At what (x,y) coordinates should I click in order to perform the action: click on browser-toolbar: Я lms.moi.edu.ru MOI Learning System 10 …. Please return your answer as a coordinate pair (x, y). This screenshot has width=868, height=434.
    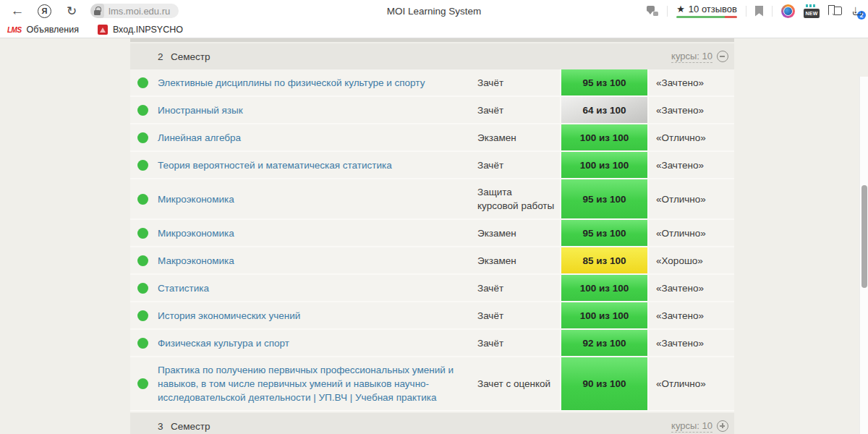
    Looking at the image, I should click on (434, 11).